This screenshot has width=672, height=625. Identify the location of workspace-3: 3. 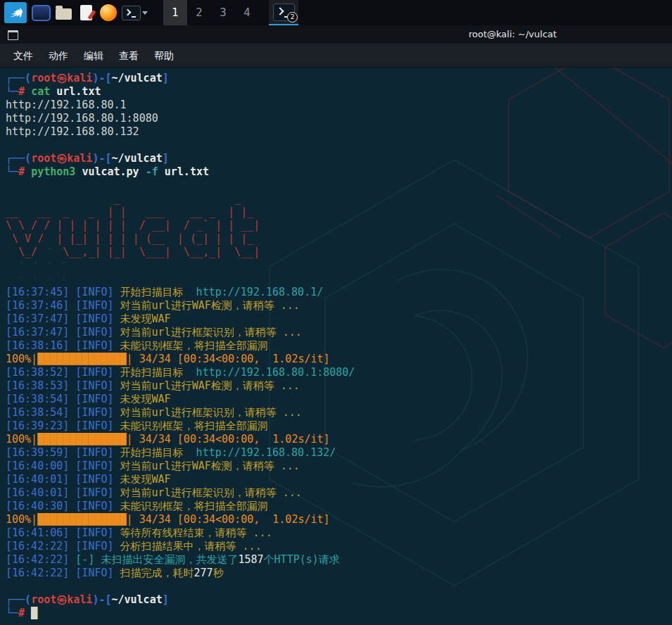
(223, 13).